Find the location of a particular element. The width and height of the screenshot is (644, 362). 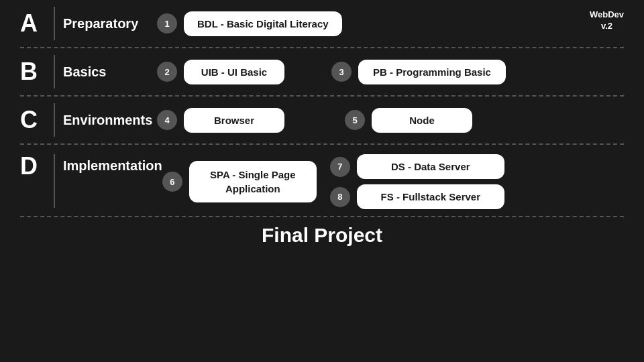

section-d-divider is located at coordinates (54, 181).